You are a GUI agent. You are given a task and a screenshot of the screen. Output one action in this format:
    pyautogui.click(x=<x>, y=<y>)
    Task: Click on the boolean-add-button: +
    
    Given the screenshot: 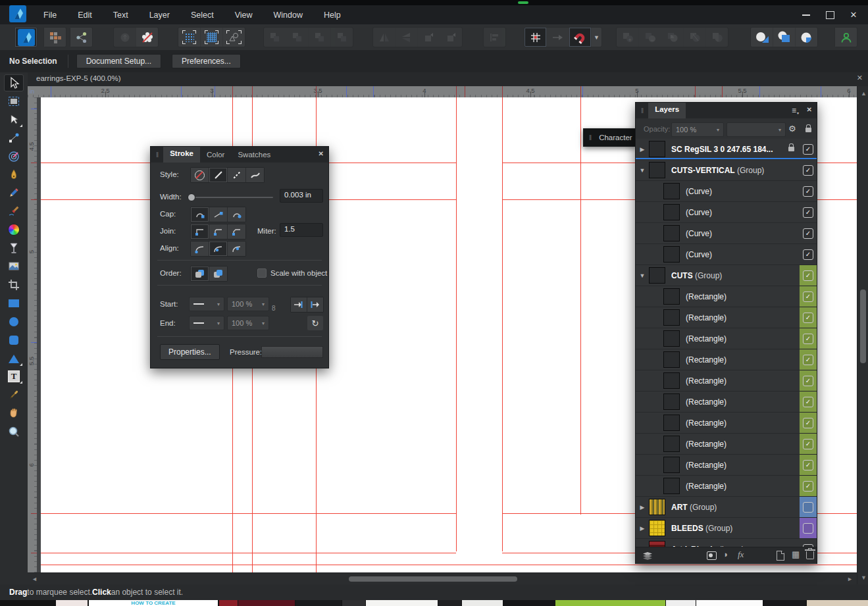 What is the action you would take?
    pyautogui.click(x=628, y=37)
    